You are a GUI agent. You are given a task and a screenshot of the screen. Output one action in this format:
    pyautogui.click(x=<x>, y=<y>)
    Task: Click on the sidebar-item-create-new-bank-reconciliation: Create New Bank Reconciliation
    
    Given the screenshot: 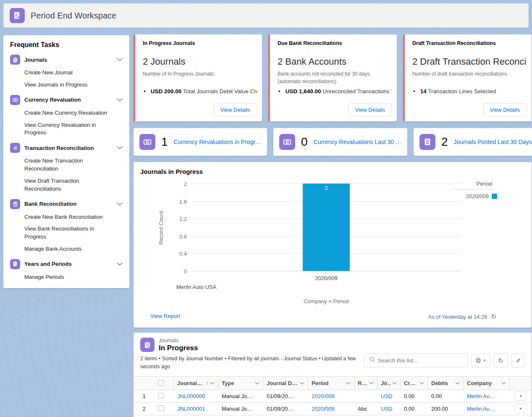 What is the action you would take?
    pyautogui.click(x=68, y=218)
    